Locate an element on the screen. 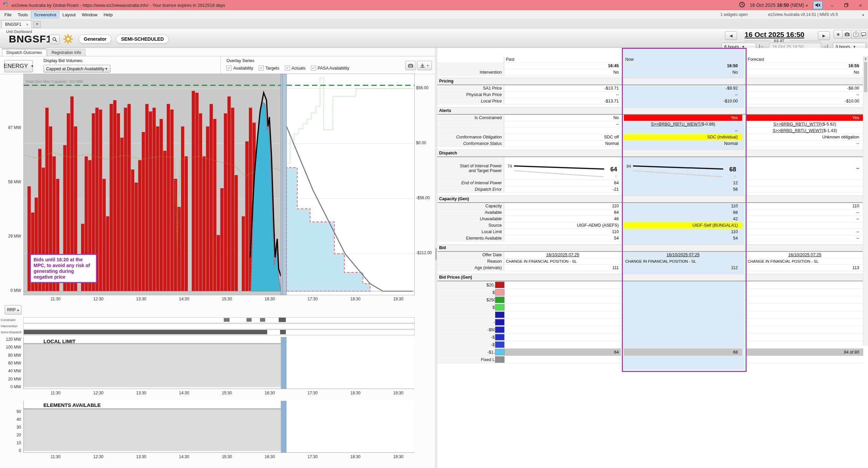  svg-text: LOCAL LIMIT is located at coordinates (60, 341).